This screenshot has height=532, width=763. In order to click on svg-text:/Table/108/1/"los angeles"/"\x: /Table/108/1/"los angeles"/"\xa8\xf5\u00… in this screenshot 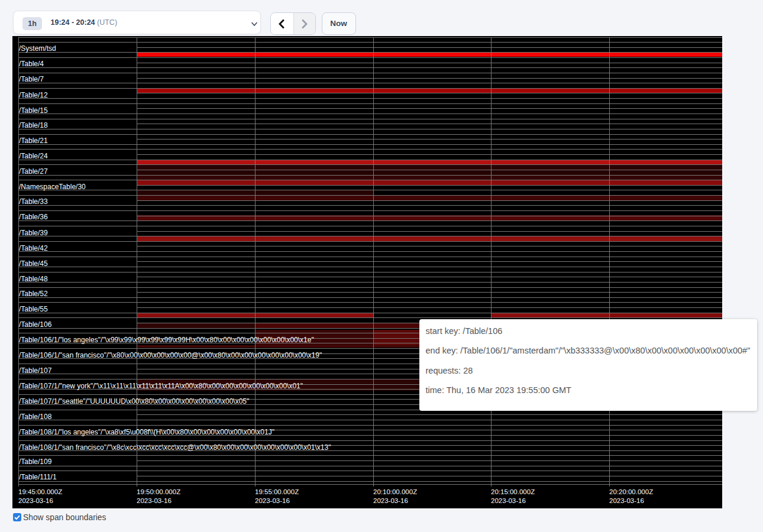, I will do `click(147, 432)`.